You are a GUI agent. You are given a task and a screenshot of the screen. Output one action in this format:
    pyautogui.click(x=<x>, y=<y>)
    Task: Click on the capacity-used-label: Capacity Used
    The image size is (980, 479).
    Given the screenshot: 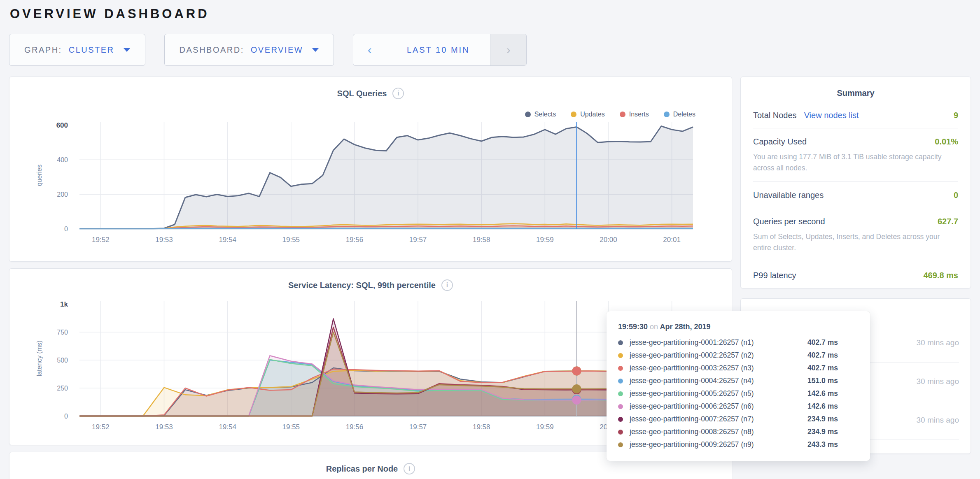 What is the action you would take?
    pyautogui.click(x=780, y=142)
    